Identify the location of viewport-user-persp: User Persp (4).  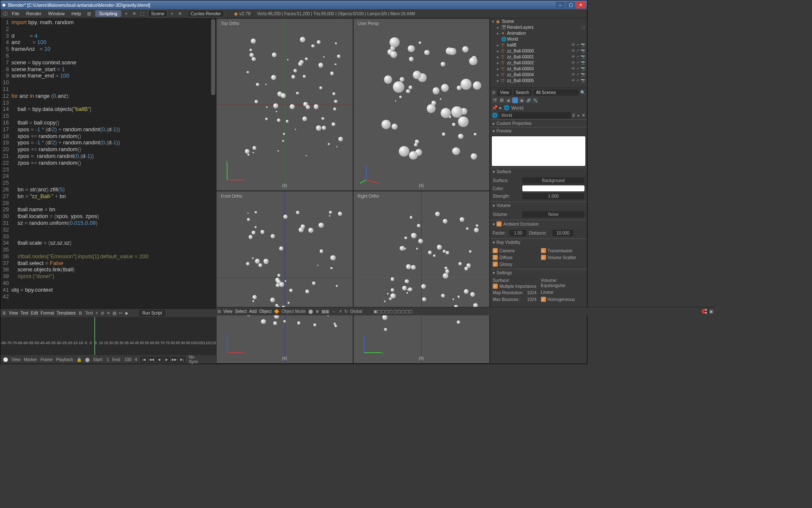
(422, 105).